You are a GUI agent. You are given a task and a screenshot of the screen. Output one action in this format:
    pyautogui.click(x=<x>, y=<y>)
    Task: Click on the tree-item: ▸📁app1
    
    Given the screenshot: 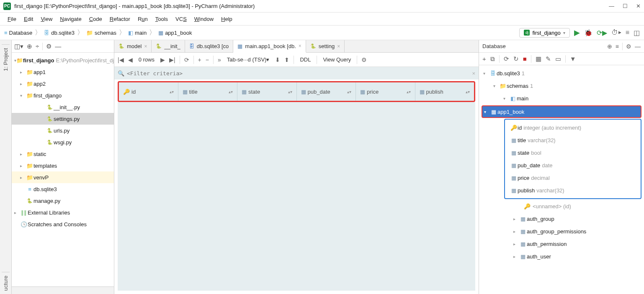 What is the action you would take?
    pyautogui.click(x=63, y=72)
    